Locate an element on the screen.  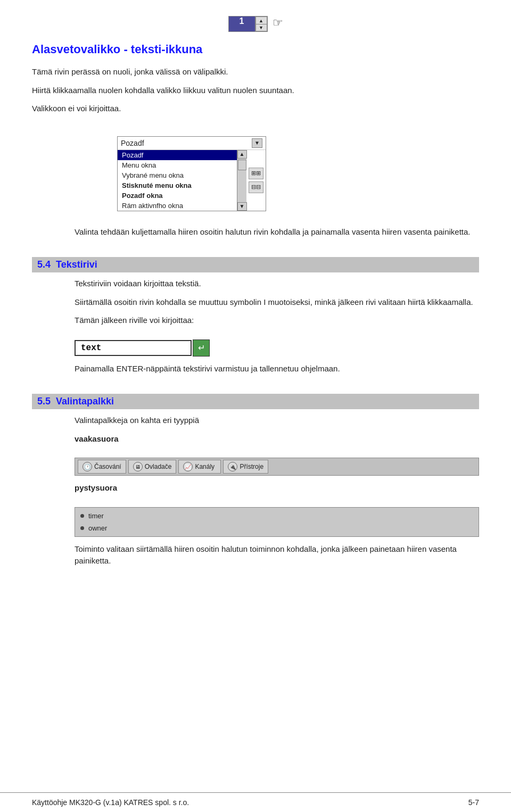
toolbar-btn-pristroje: 🔌 Přístroje is located at coordinates (246, 467).